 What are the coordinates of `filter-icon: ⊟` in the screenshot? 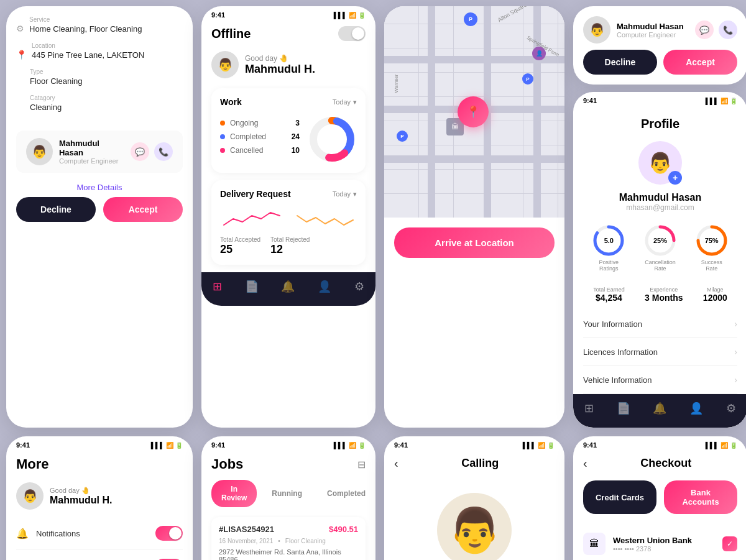 It's located at (362, 465).